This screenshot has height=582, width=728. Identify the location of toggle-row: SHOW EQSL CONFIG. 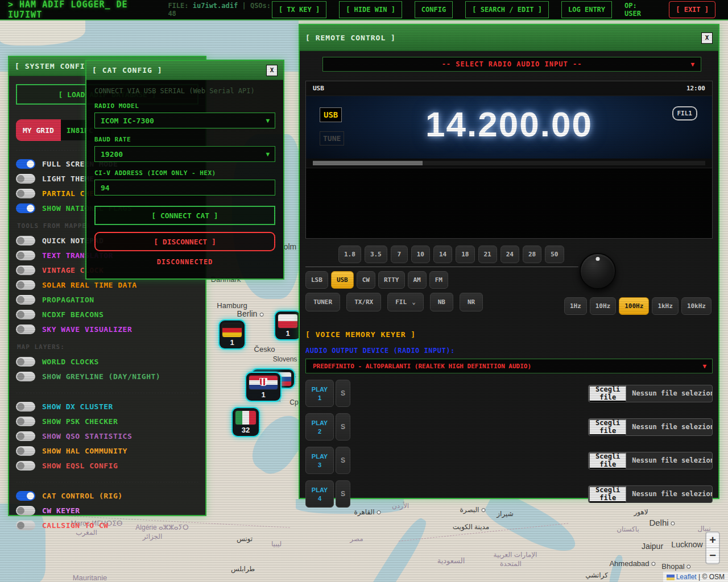
(107, 465).